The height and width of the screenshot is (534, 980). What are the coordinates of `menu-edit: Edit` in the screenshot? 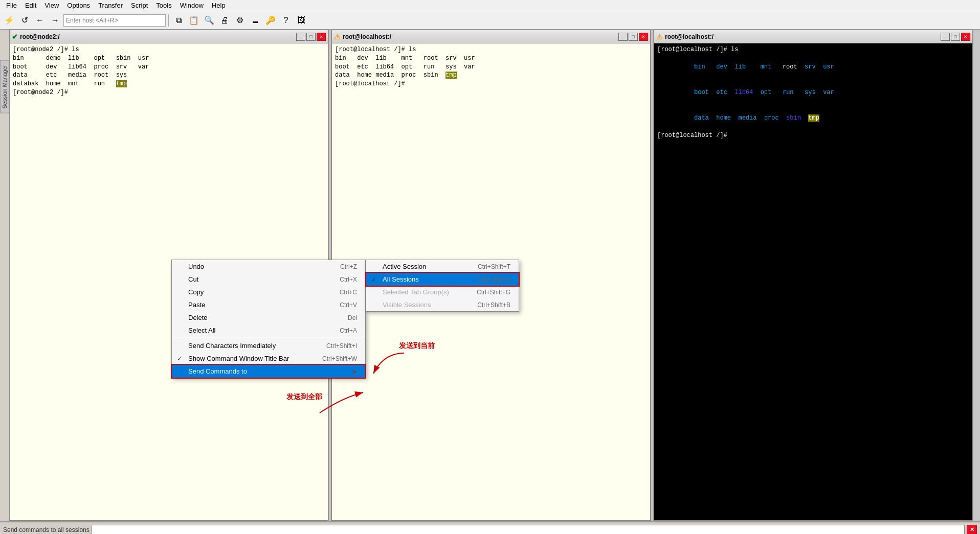 It's located at (31, 5).